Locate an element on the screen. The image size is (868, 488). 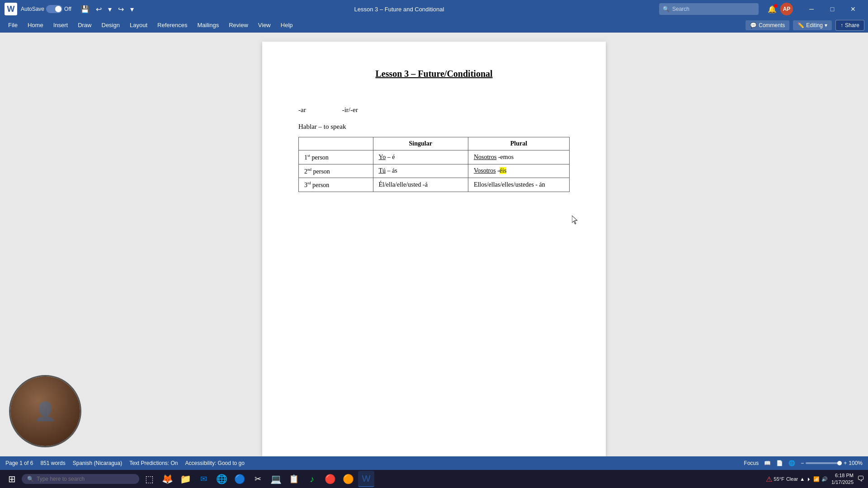
table-cell-plural-3: Ellos/ellas/elles/ustedes - án is located at coordinates (519, 185).